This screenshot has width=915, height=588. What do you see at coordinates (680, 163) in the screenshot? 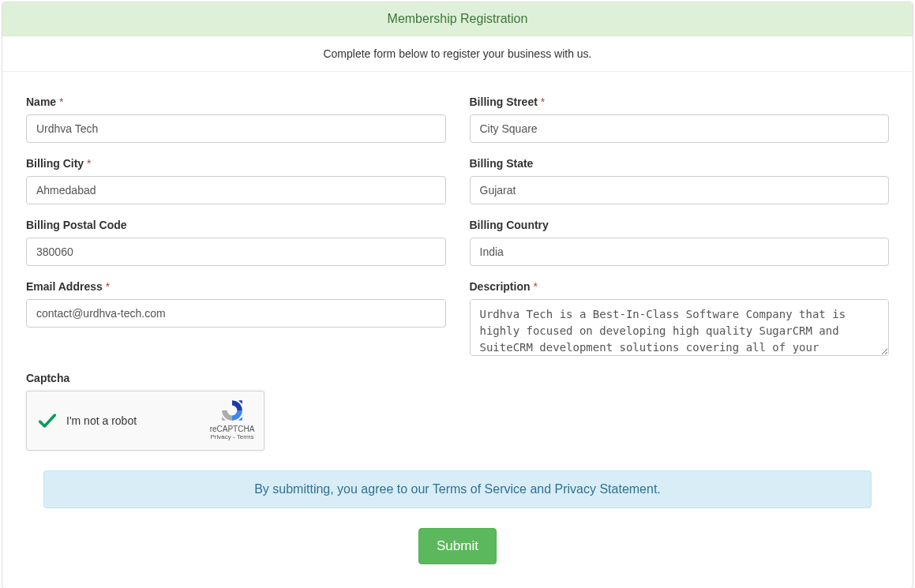
I see `billing-state-label: Billing State` at bounding box center [680, 163].